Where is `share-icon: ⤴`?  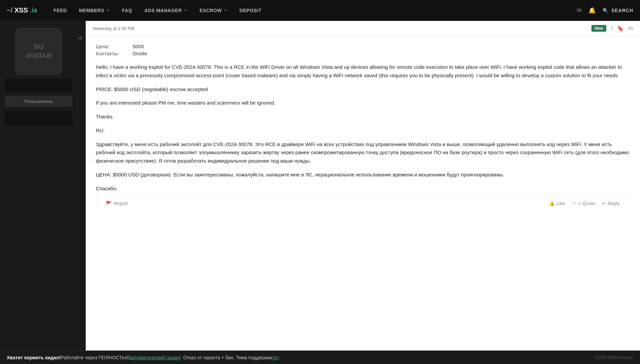
share-icon: ⤴ is located at coordinates (612, 28).